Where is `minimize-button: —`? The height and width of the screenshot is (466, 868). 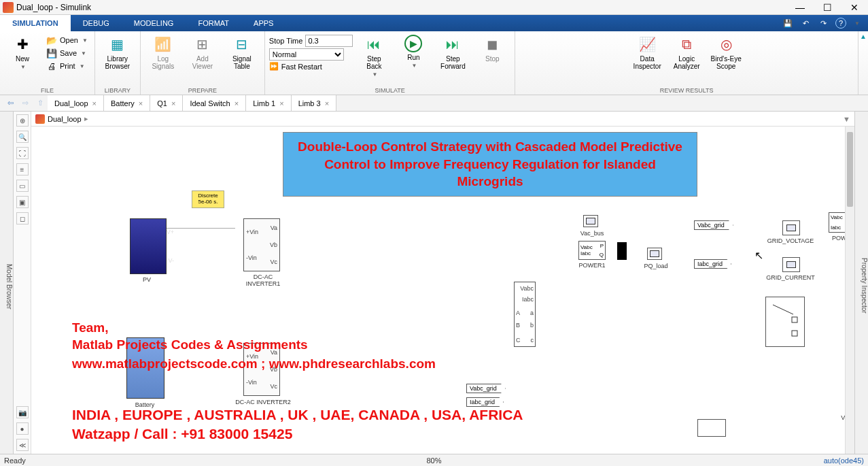 minimize-button: — is located at coordinates (800, 7).